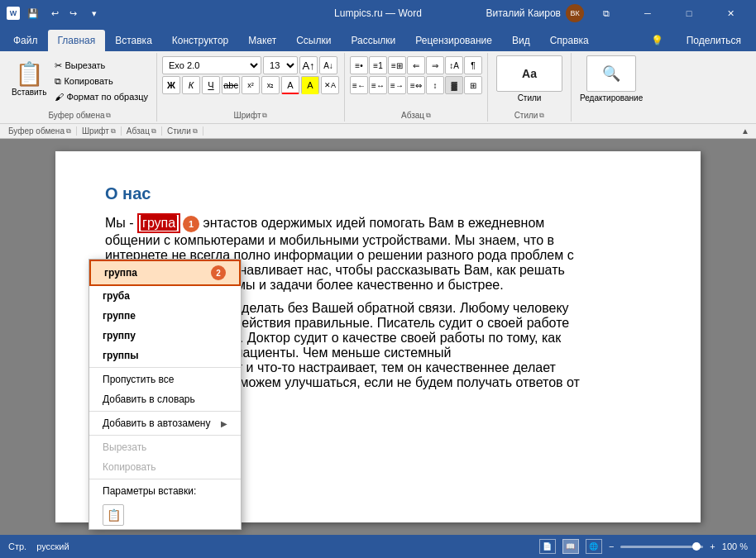 Image resolution: width=756 pixels, height=558 pixels. I want to click on para-section-expand: ⧉, so click(154, 131).